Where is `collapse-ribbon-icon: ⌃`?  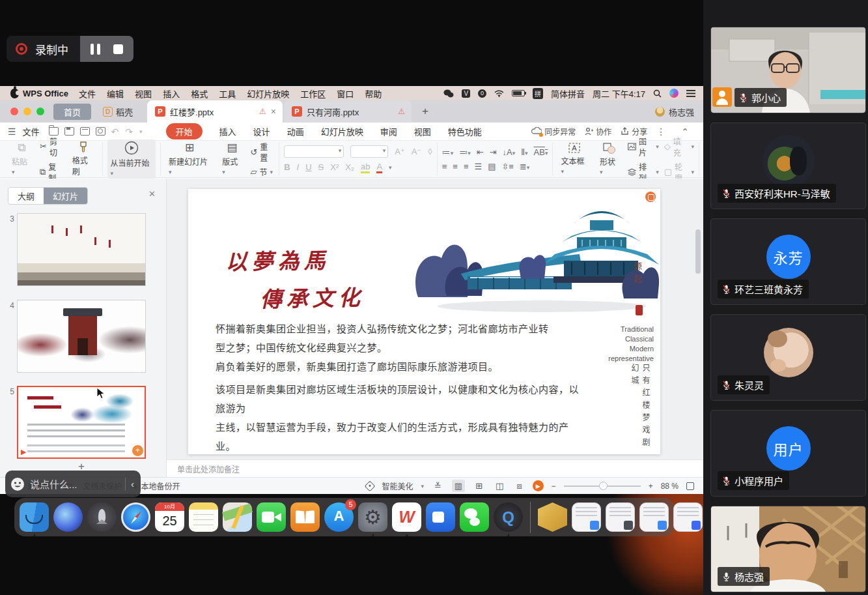
collapse-ribbon-icon: ⌃ is located at coordinates (685, 132).